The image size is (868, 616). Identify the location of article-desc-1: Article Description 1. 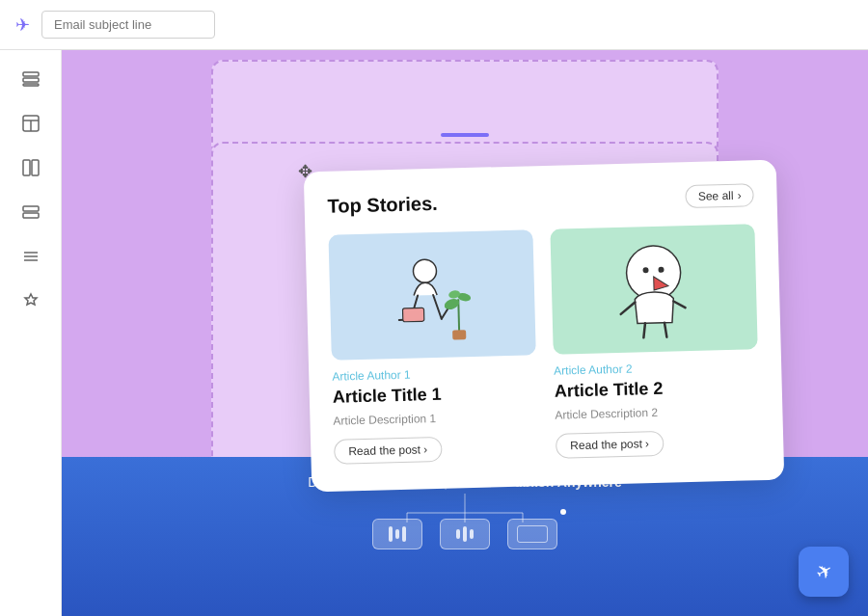
(435, 418).